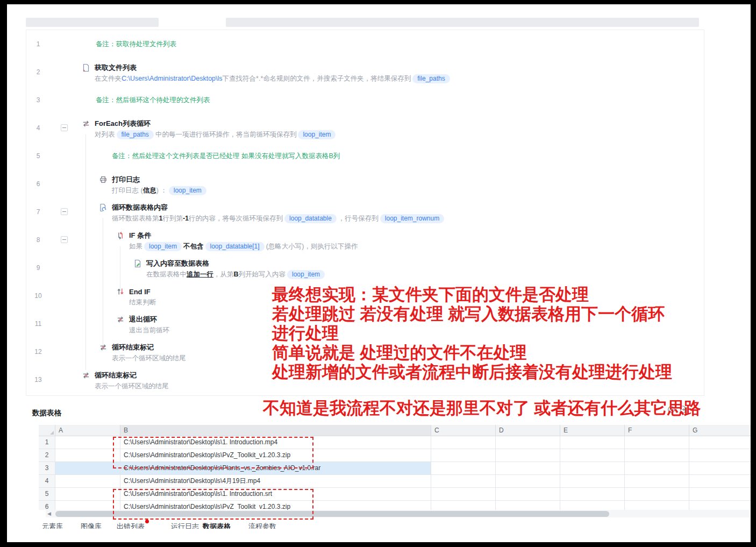 The height and width of the screenshot is (547, 756). I want to click on tab-datatable: 数据表格, so click(217, 525).